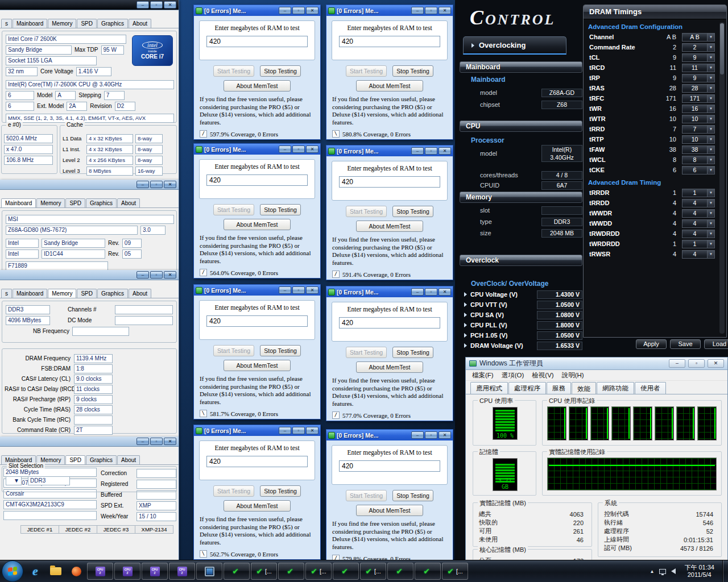 The width and height of the screenshot is (728, 582). What do you see at coordinates (13, 571) in the screenshot?
I see `start-button` at bounding box center [13, 571].